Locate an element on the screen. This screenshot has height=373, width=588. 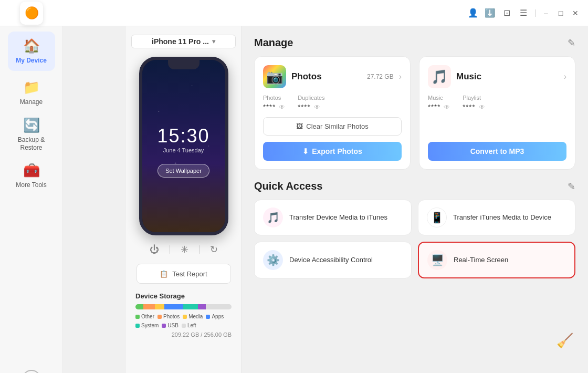
report-icon: 📋 is located at coordinates (164, 274).